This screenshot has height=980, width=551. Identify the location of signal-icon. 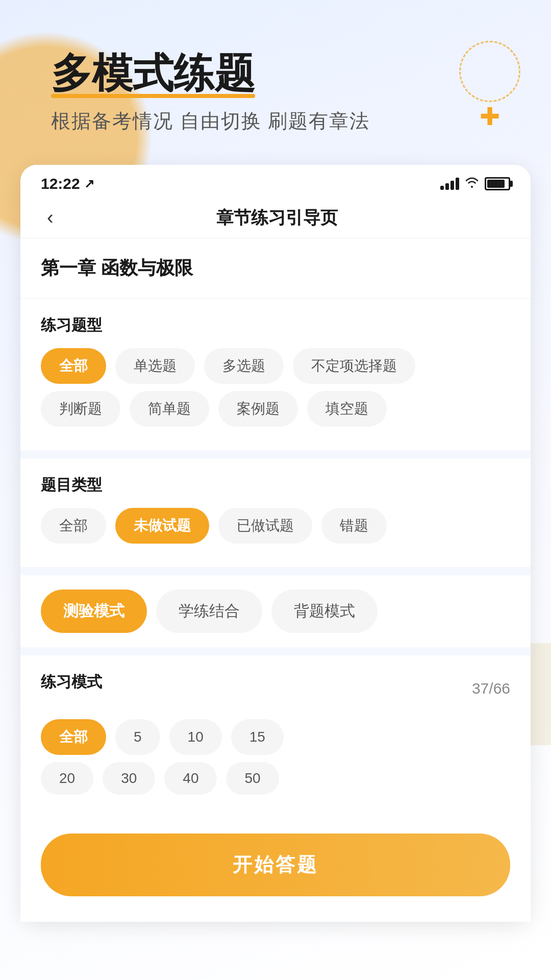
(450, 184).